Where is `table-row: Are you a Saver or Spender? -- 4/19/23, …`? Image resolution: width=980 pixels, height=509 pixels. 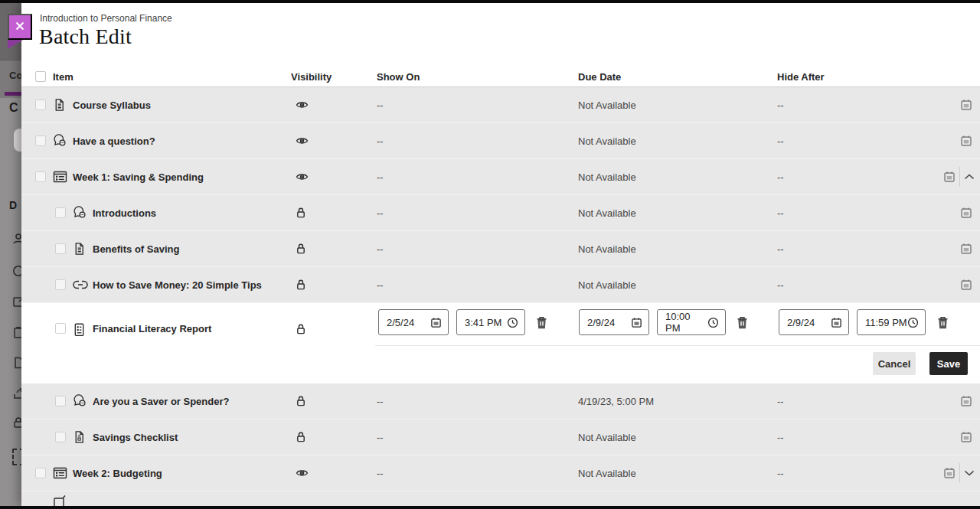
table-row: Are you a Saver or Spender? -- 4/19/23, … is located at coordinates (501, 401).